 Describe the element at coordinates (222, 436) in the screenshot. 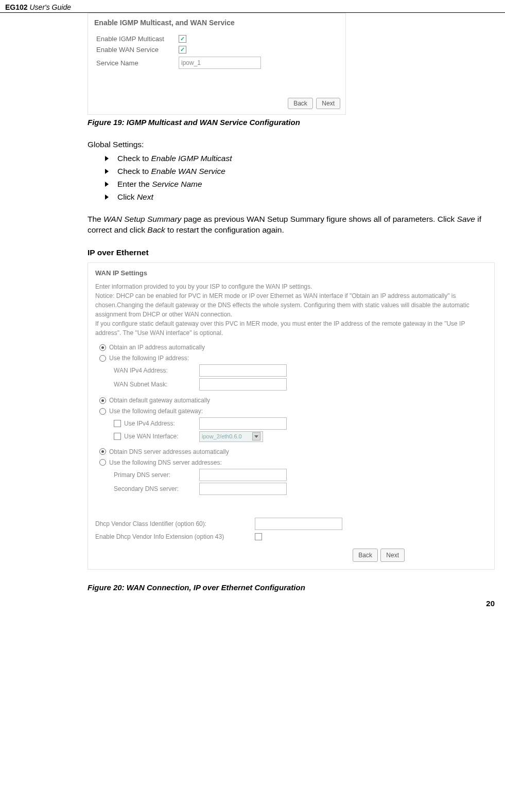

I see `select-wan-interface-value: ipow_2/eth0.6.0` at that location.